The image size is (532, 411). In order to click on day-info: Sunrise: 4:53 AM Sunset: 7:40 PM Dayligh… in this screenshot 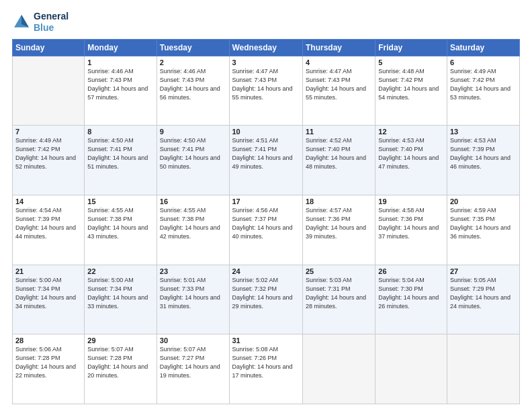, I will do `click(411, 154)`.